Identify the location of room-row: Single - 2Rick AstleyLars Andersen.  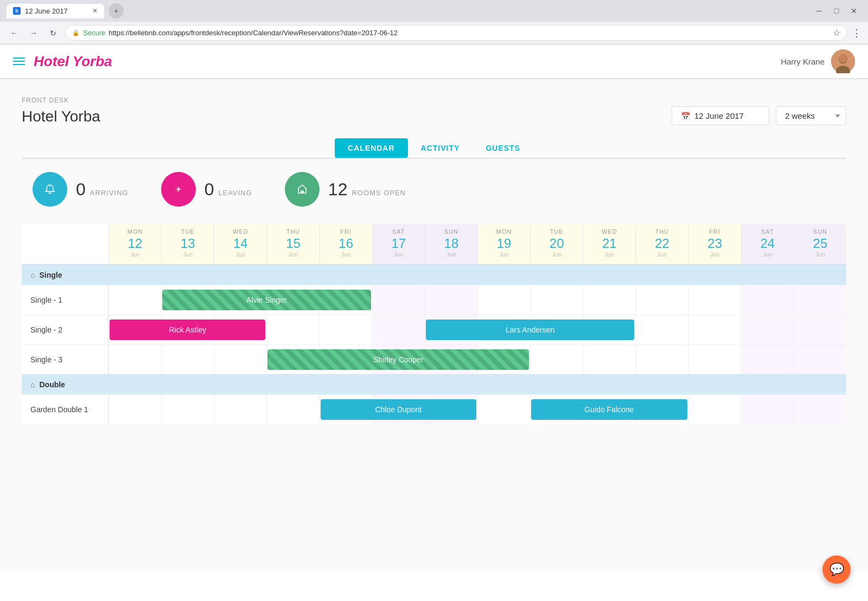
(434, 330).